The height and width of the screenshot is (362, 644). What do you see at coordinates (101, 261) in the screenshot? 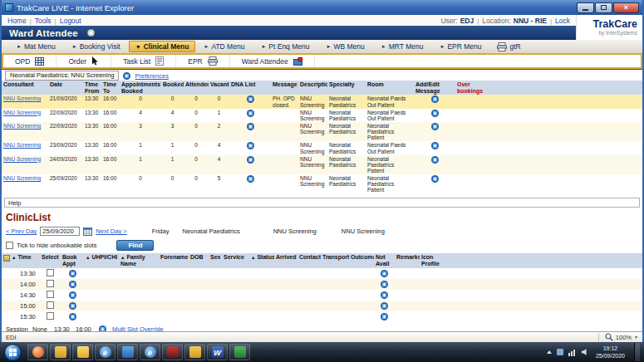
I see `col-uhpi-chi: ▲UHPI/CHI` at bounding box center [101, 261].